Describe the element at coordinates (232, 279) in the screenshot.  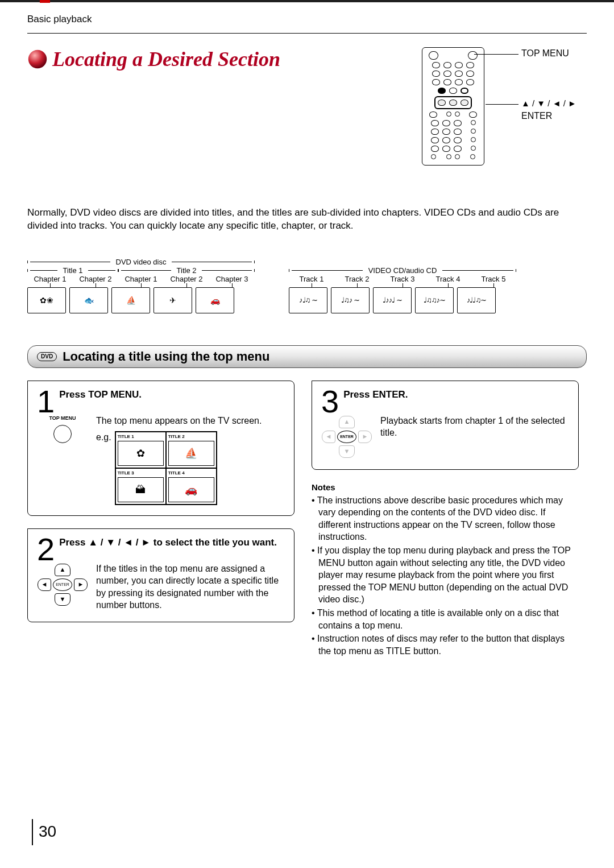
I see `dvd-ch-5: Chapter 3` at that location.